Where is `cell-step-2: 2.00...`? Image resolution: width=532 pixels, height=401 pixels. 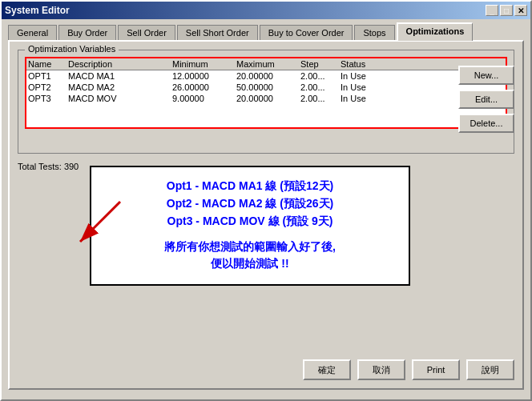 cell-step-2: 2.00... is located at coordinates (320, 87).